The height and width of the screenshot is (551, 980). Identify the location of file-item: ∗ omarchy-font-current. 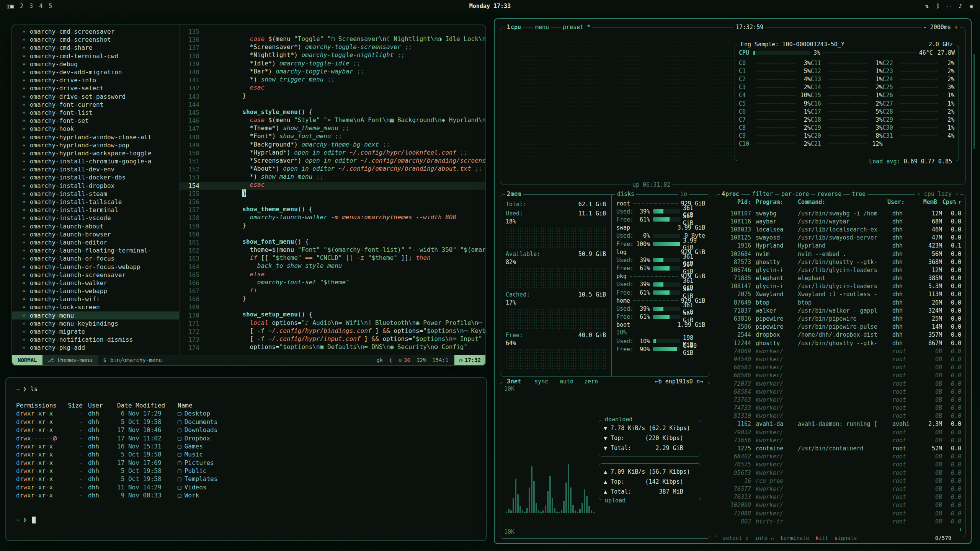
(96, 105).